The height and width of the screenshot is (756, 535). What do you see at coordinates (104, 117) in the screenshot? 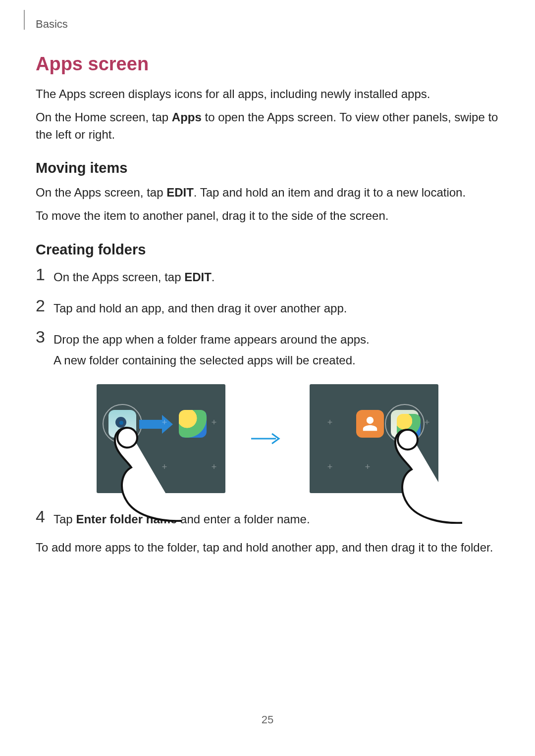
I see `text: On the Home screen, tap` at bounding box center [104, 117].